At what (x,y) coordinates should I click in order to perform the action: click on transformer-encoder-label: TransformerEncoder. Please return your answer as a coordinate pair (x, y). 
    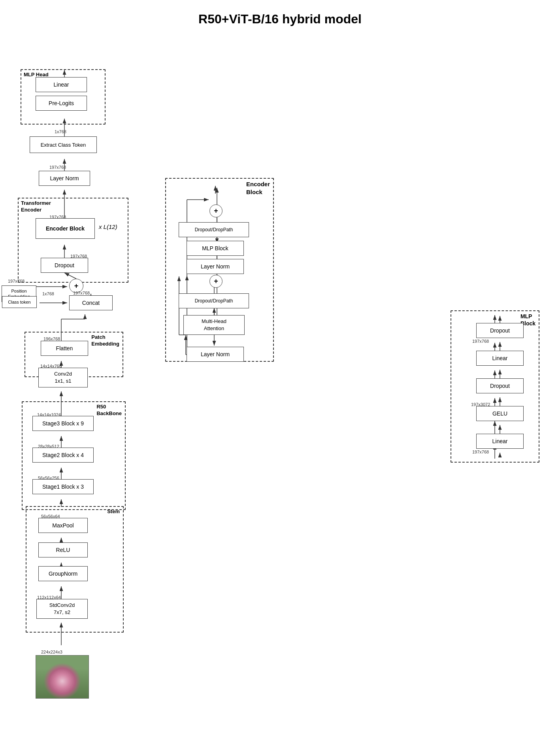
    Looking at the image, I should click on (36, 207).